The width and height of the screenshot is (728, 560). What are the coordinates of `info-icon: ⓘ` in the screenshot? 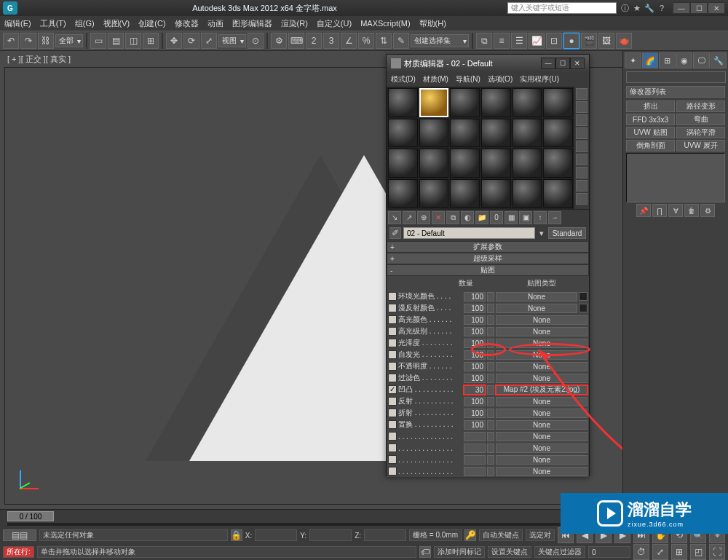 It's located at (625, 8).